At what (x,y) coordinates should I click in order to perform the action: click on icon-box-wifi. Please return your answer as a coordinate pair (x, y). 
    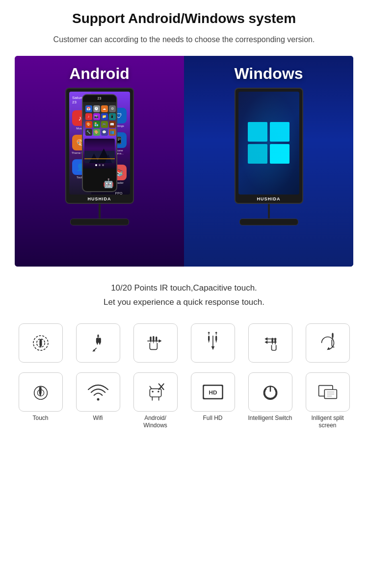
    Looking at the image, I should click on (98, 392).